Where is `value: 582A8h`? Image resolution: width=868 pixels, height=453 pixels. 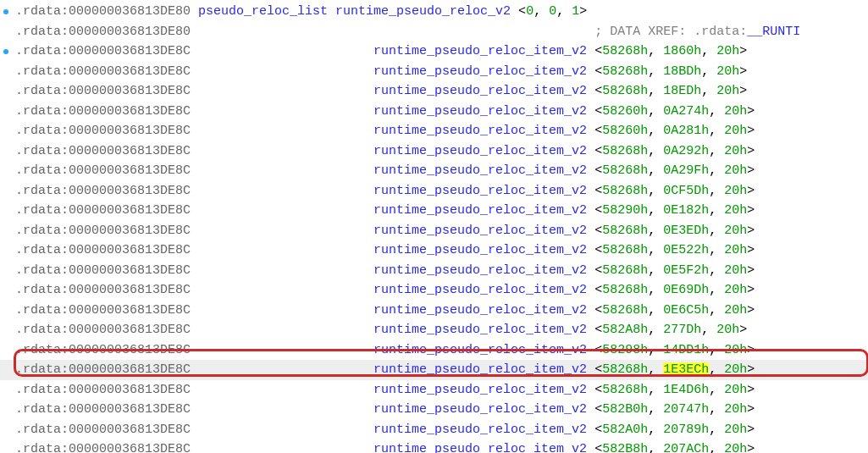 value: 582A8h is located at coordinates (625, 330).